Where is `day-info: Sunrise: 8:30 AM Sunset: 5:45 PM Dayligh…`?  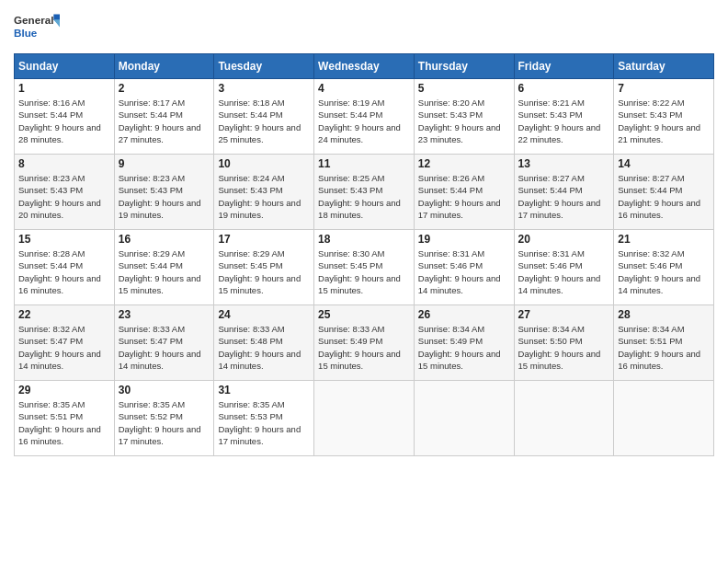 day-info: Sunrise: 8:30 AM Sunset: 5:45 PM Dayligh… is located at coordinates (364, 272).